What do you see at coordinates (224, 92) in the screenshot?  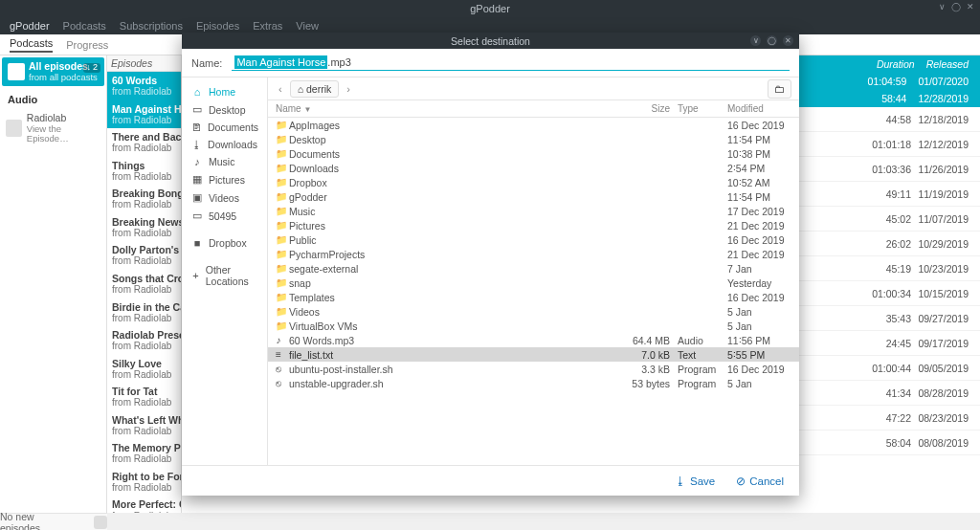 I see `place-home: ⌂Home` at bounding box center [224, 92].